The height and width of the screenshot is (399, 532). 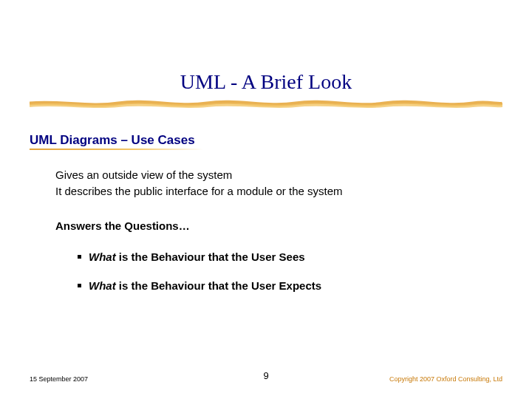 I want to click on title-underline-decoration, so click(x=266, y=104).